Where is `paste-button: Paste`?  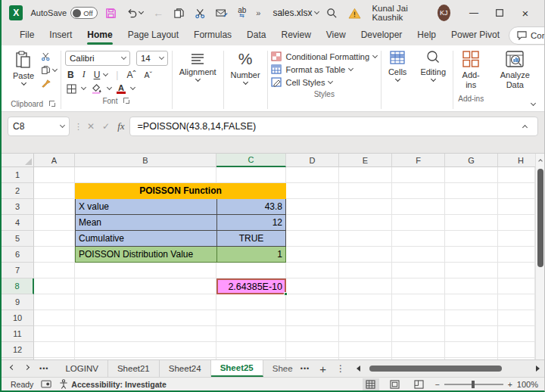
paste-button: Paste is located at coordinates (23, 68).